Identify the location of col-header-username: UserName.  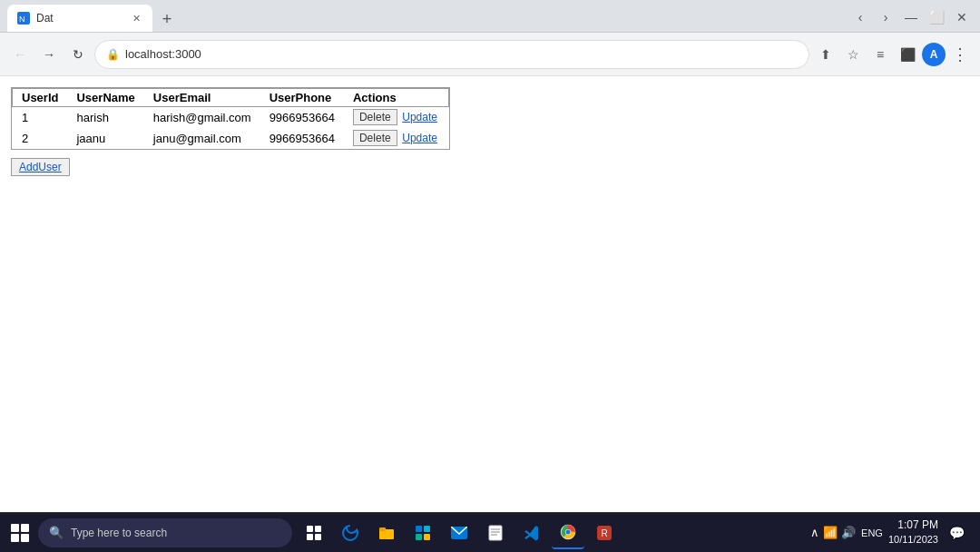
(105, 98).